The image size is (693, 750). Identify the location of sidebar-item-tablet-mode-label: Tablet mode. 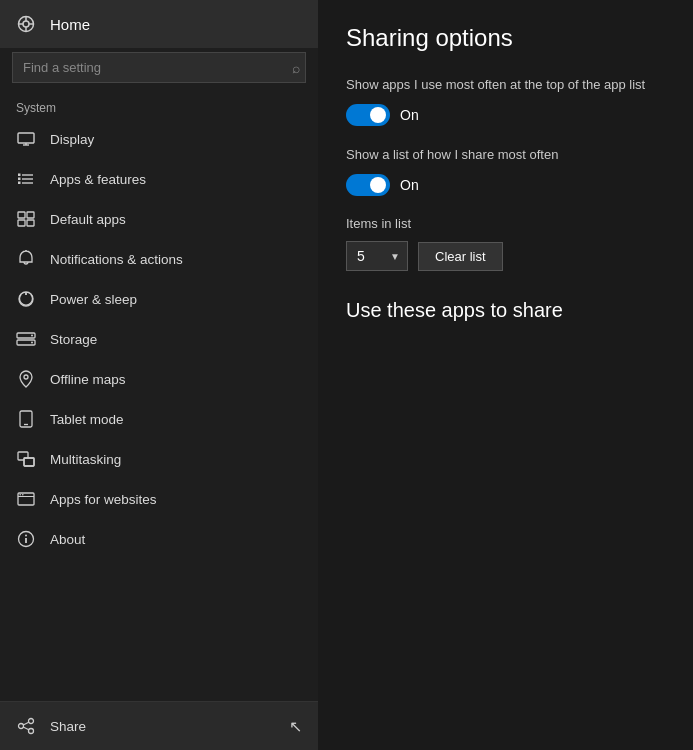
(87, 420).